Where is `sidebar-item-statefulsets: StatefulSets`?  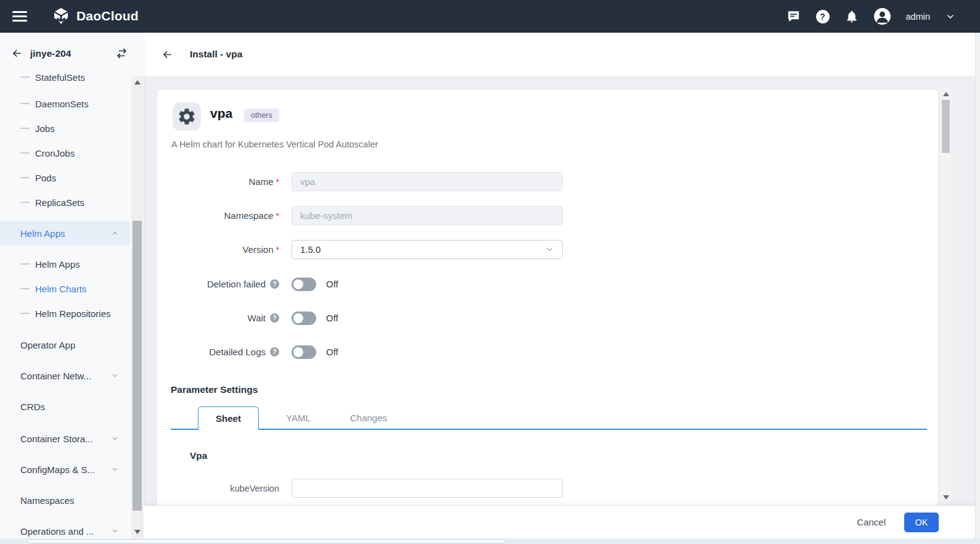 sidebar-item-statefulsets: StatefulSets is located at coordinates (65, 83).